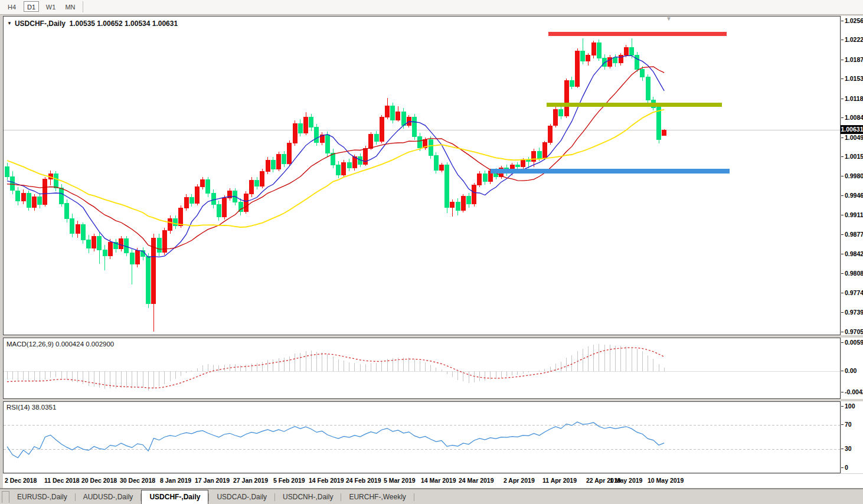 Image resolution: width=863 pixels, height=504 pixels. What do you see at coordinates (62, 480) in the screenshot?
I see `date-axis-label: 11 Dec 2018` at bounding box center [62, 480].